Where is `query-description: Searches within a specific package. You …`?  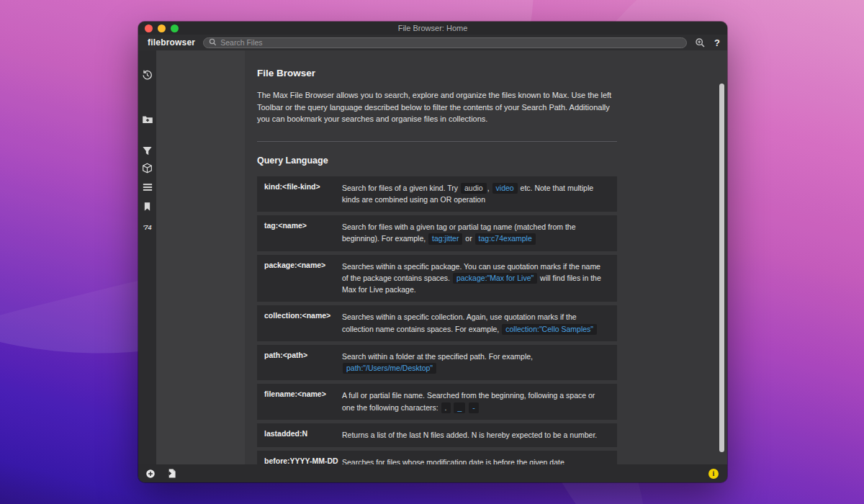 query-description: Searches within a specific package. You … is located at coordinates (480, 278).